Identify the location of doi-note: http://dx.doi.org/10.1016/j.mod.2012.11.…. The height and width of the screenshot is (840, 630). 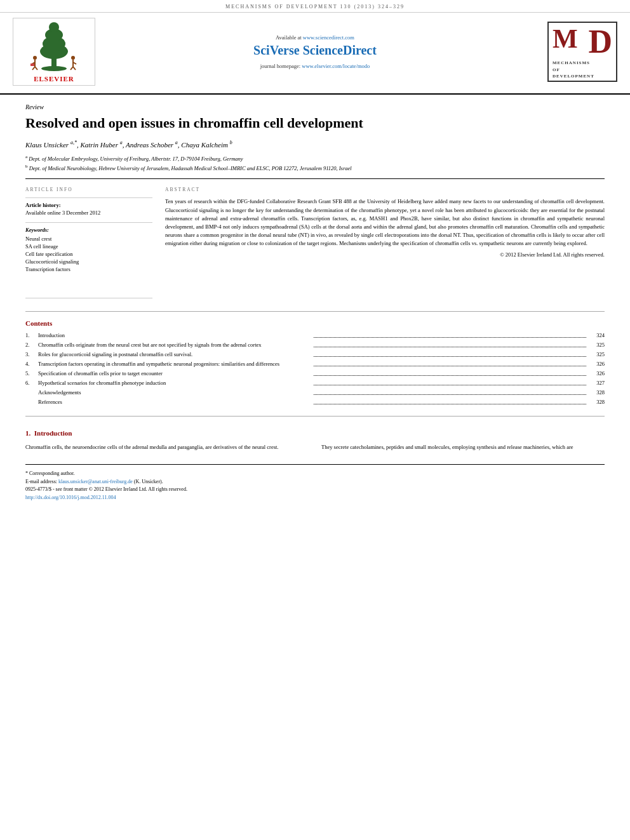
(315, 498).